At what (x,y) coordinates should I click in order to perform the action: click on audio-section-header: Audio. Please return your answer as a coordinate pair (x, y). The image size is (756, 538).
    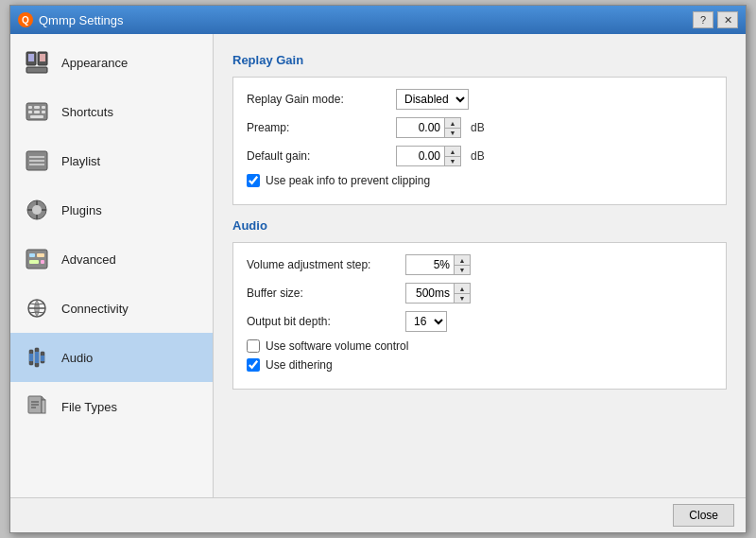
    Looking at the image, I should click on (480, 225).